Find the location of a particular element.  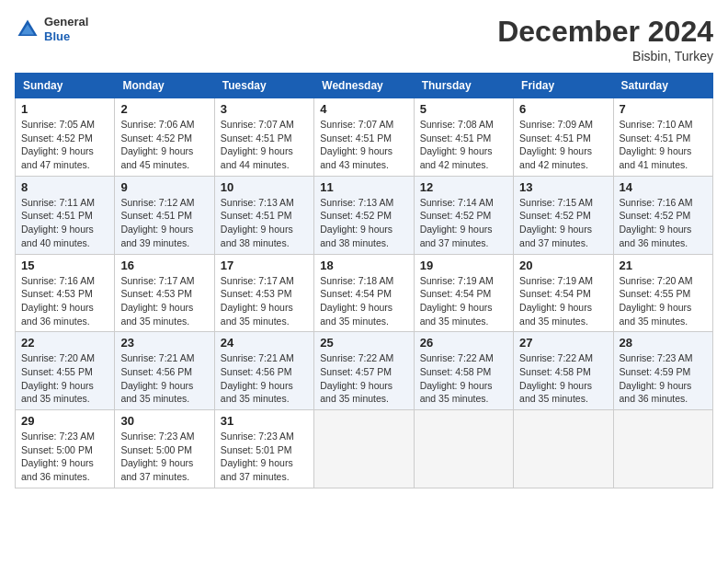

col-saturday: Saturday is located at coordinates (663, 86).